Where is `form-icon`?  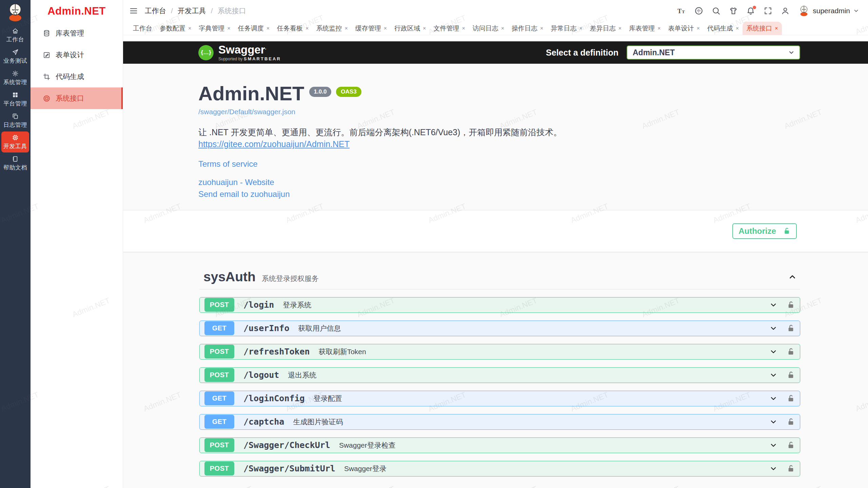
form-icon is located at coordinates (47, 55).